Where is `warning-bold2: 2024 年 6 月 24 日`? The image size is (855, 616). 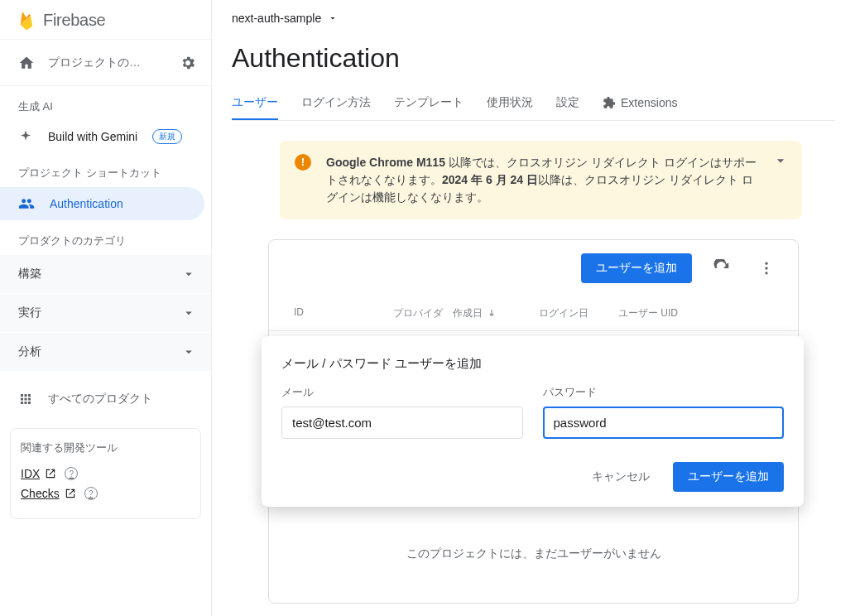
warning-bold2: 2024 年 6 月 24 日 is located at coordinates (490, 180).